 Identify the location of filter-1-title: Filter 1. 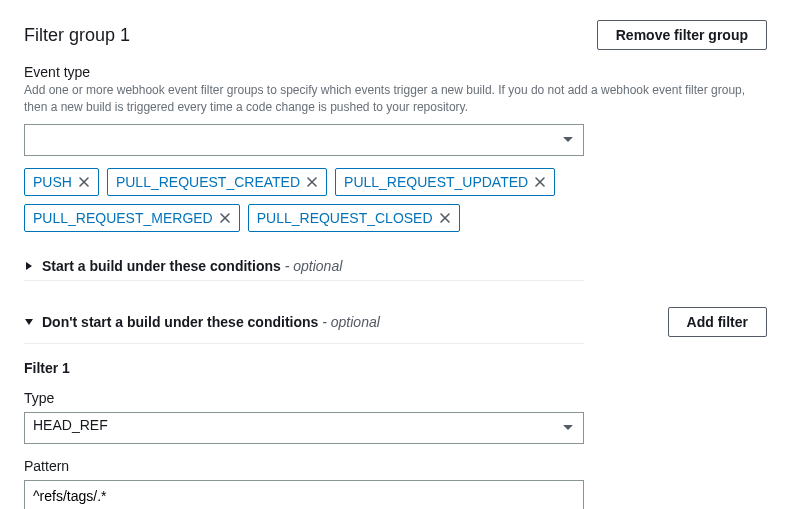
(396, 368).